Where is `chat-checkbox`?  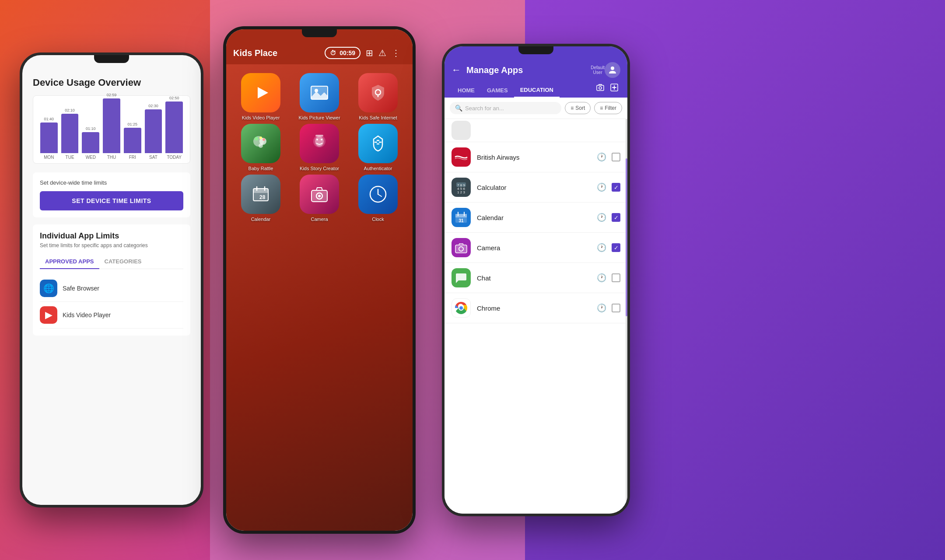
chat-checkbox is located at coordinates (616, 278).